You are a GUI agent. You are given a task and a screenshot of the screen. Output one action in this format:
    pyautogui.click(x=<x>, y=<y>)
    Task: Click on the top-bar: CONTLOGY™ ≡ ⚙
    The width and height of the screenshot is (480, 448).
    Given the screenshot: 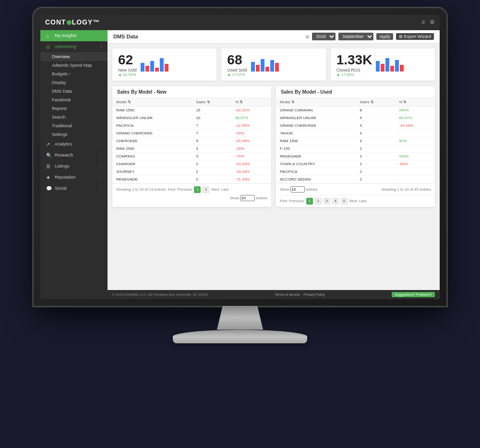 What is the action you would take?
    pyautogui.click(x=240, y=23)
    